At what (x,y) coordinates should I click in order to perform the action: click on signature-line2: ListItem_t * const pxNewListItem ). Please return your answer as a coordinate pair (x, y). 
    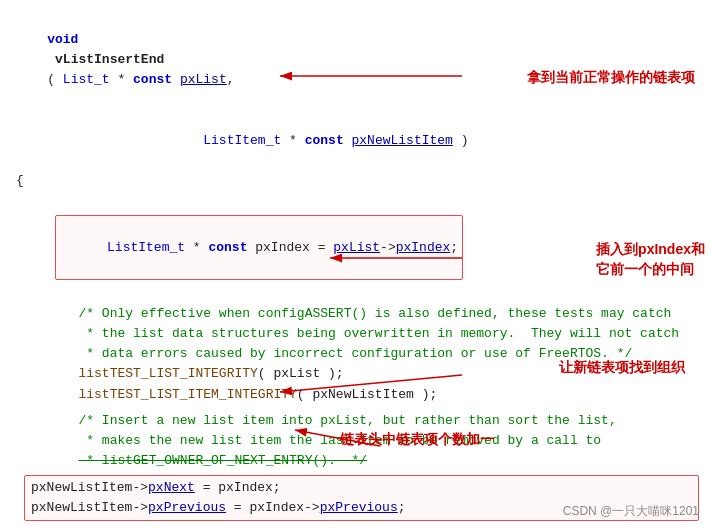
    Looking at the image, I should click on (358, 141).